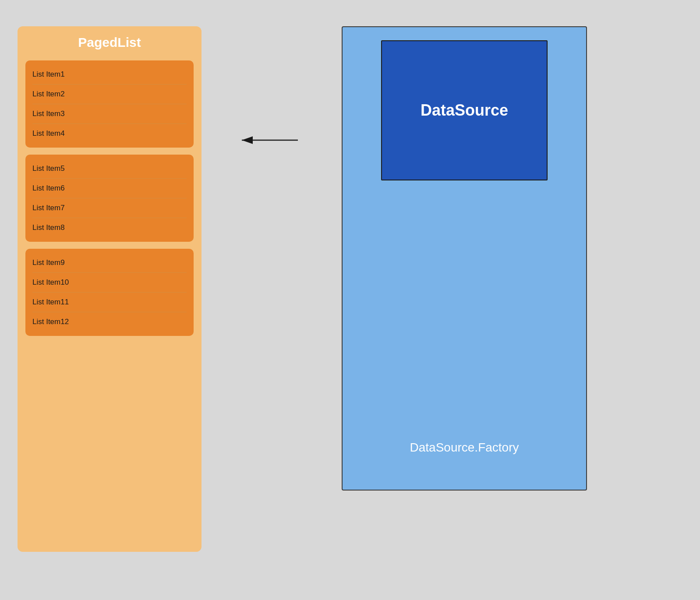 The image size is (700, 600). I want to click on list-item: List Item4, so click(110, 134).